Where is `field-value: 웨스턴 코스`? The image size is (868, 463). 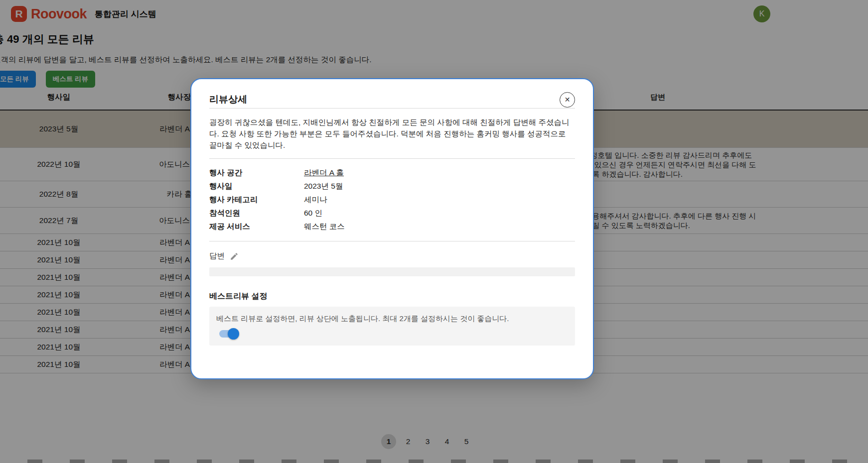
field-value: 웨스턴 코스 is located at coordinates (324, 227).